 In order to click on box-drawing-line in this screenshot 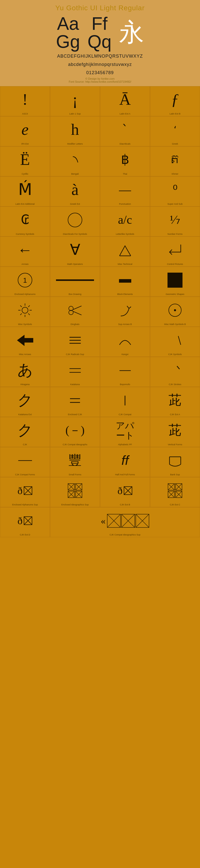, I will do `click(75, 280)`.